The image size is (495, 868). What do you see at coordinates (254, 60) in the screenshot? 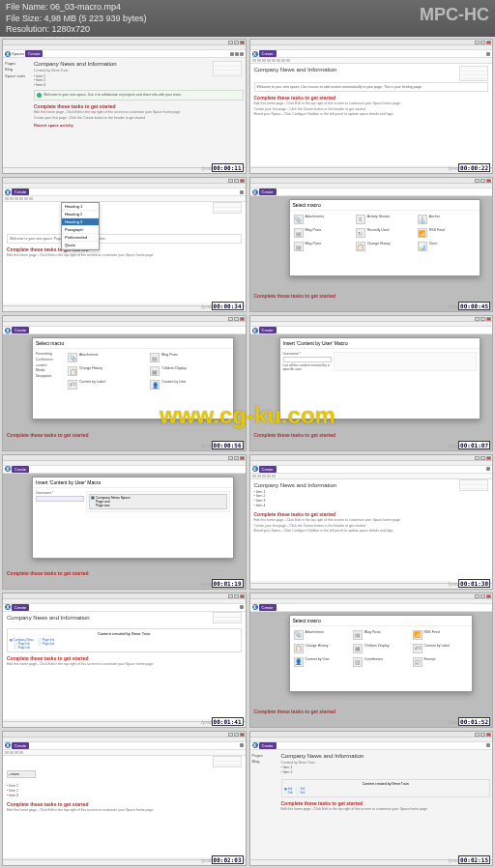
I see `bold-icon` at bounding box center [254, 60].